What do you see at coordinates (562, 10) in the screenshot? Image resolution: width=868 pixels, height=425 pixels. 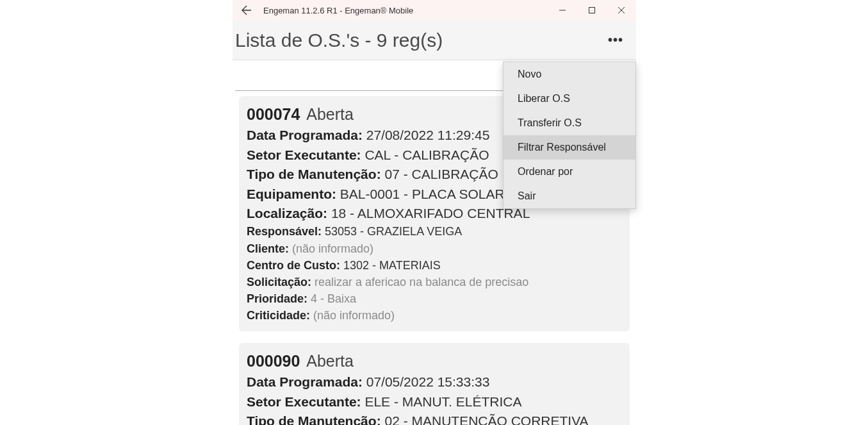 I see `minimize-icon` at bounding box center [562, 10].